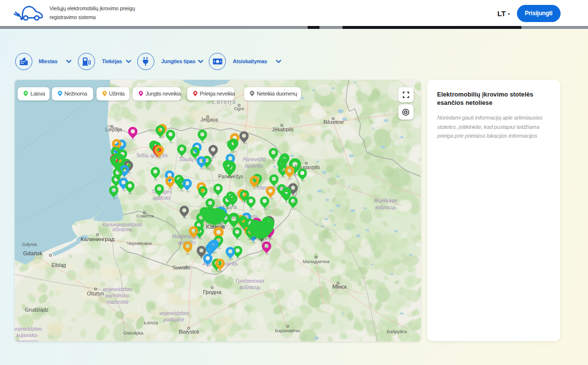  Describe the element at coordinates (212, 292) in the screenshot. I see `svg-text: Гродна` at that location.